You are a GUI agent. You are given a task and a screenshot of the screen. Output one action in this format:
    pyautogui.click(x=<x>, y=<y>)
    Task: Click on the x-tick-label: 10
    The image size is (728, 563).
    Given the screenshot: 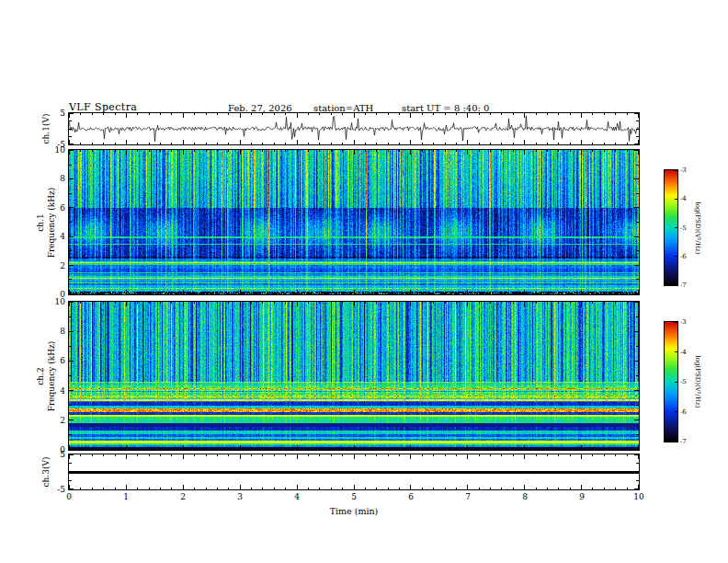 What is the action you would take?
    pyautogui.click(x=639, y=497)
    